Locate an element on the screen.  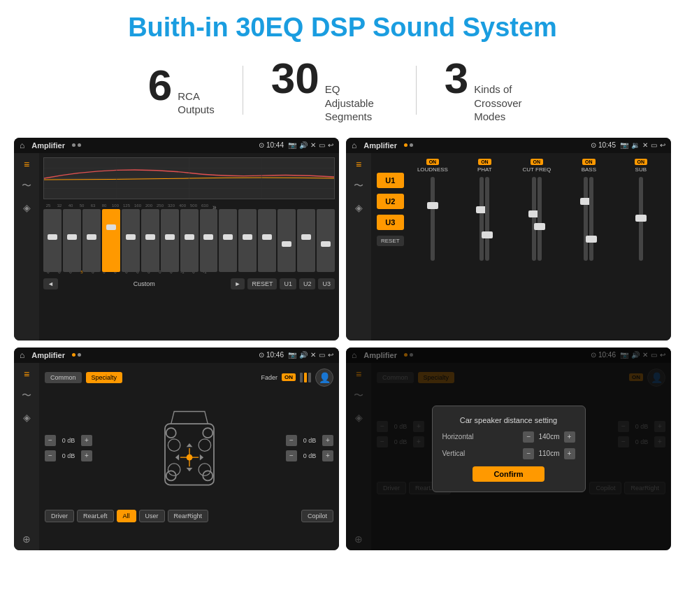
loudness-slider is located at coordinates (433, 219).